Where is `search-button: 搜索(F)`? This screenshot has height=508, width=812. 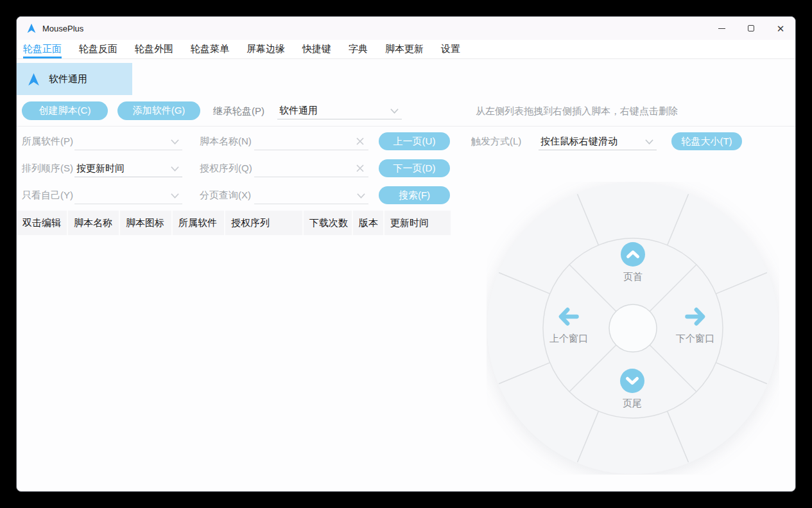 search-button: 搜索(F) is located at coordinates (415, 195).